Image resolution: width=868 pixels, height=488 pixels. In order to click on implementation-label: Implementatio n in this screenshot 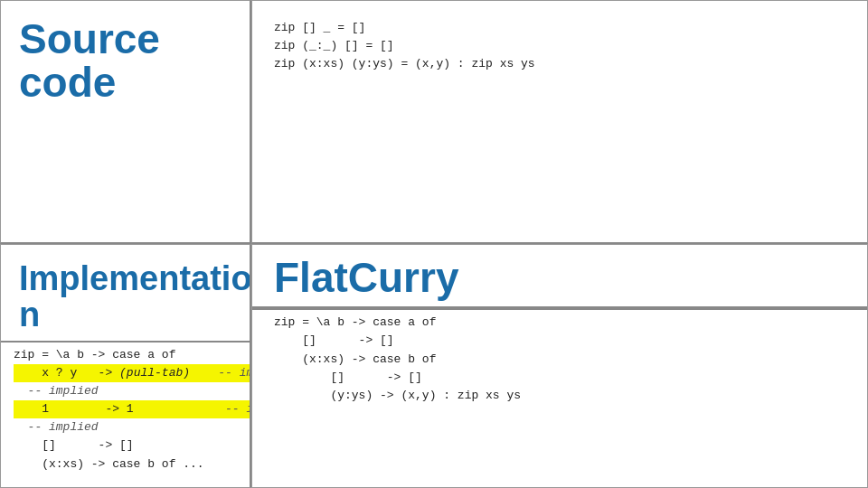, I will do `click(127, 293)`.